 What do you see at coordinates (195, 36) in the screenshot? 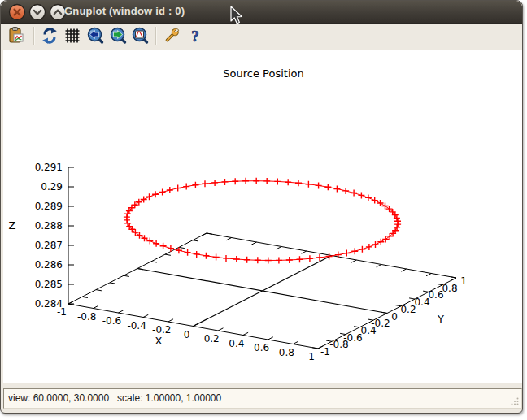
I see `help-icon: ?` at bounding box center [195, 36].